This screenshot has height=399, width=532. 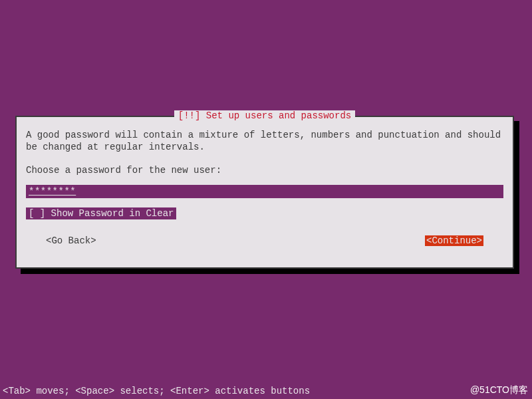 I want to click on button-row: <Go Back> <Continue>, so click(x=265, y=241).